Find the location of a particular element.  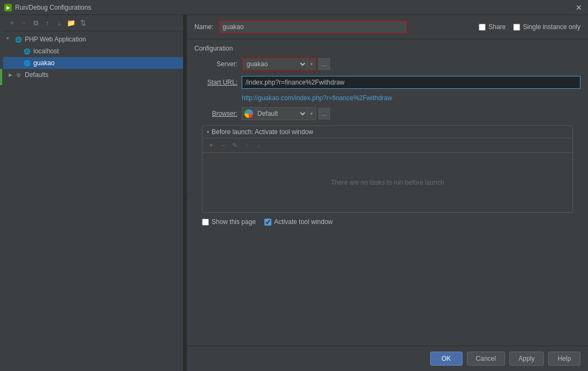

server-dots-button: … is located at coordinates (324, 64).